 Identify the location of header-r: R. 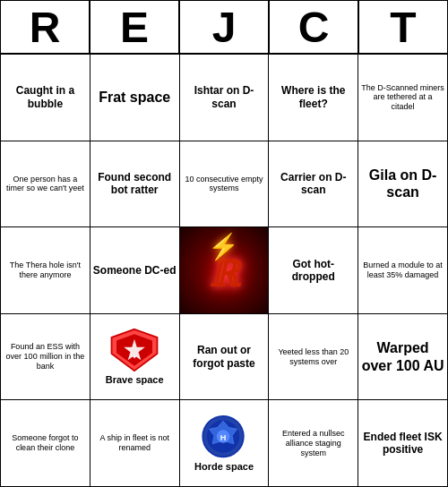
(45, 27).